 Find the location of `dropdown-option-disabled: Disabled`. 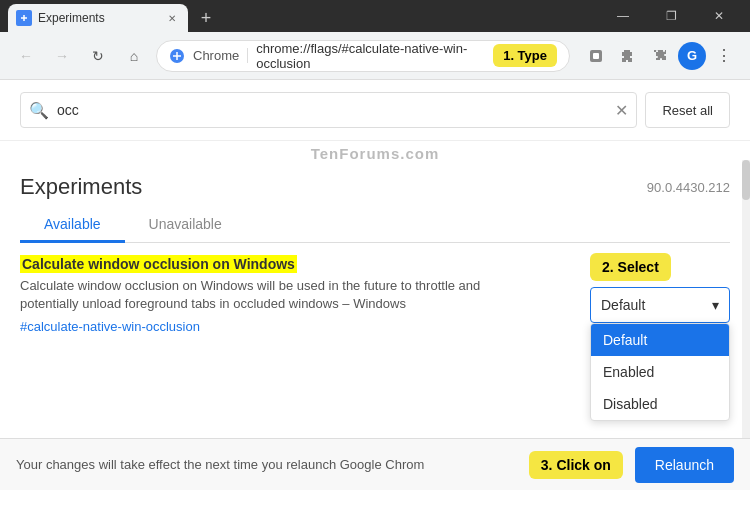

dropdown-option-disabled: Disabled is located at coordinates (660, 404).